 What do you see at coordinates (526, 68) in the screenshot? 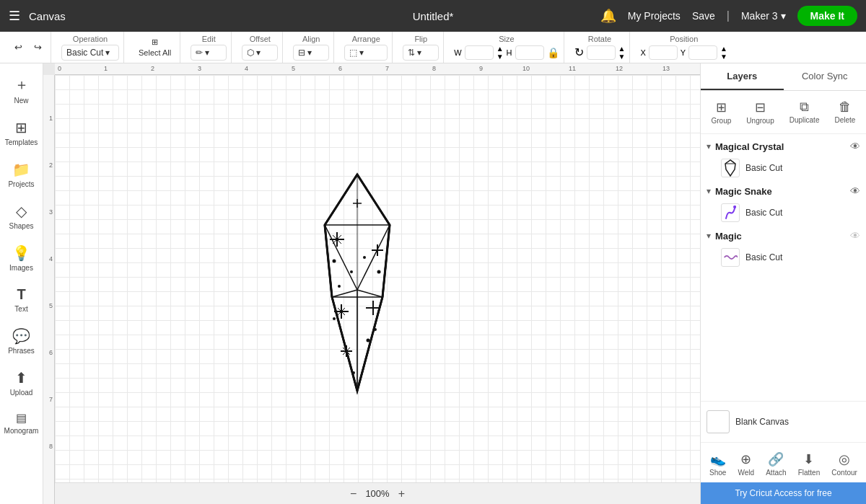
I see `ruler-num-10: 10` at bounding box center [526, 68].